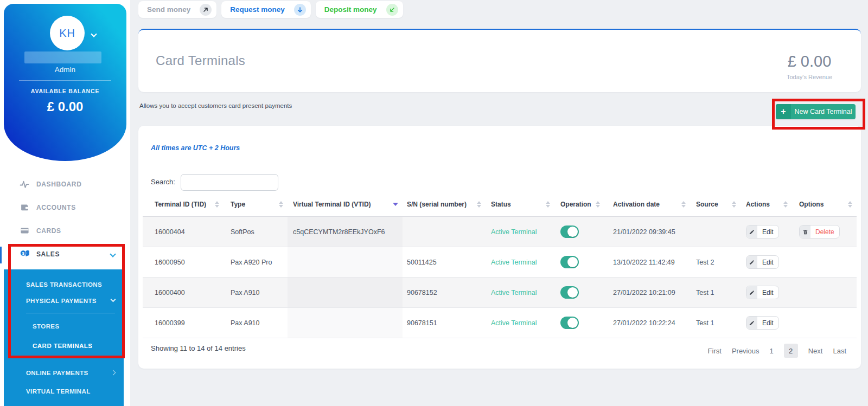 Image resolution: width=868 pixels, height=406 pixels. I want to click on table-row: 16000400 Pax A910 90678152 Active Termin…, so click(500, 293).